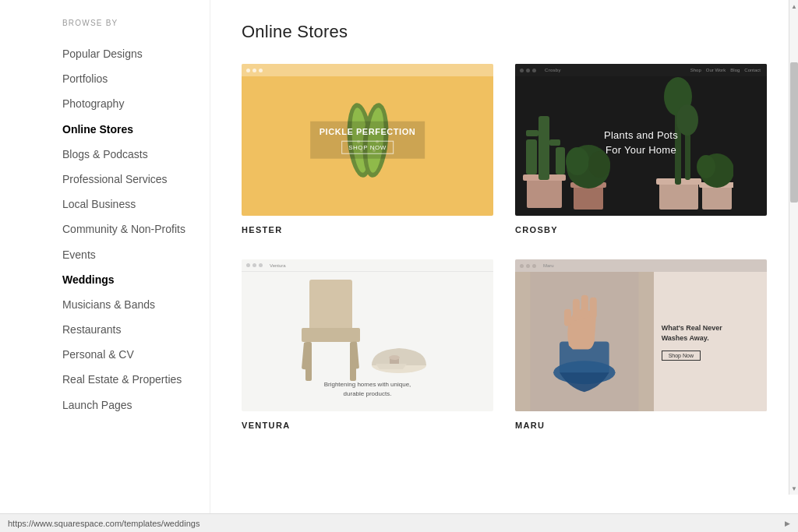 Image resolution: width=798 pixels, height=532 pixels. What do you see at coordinates (641, 266) in the screenshot?
I see `browser-bar-maru: Maru` at bounding box center [641, 266].